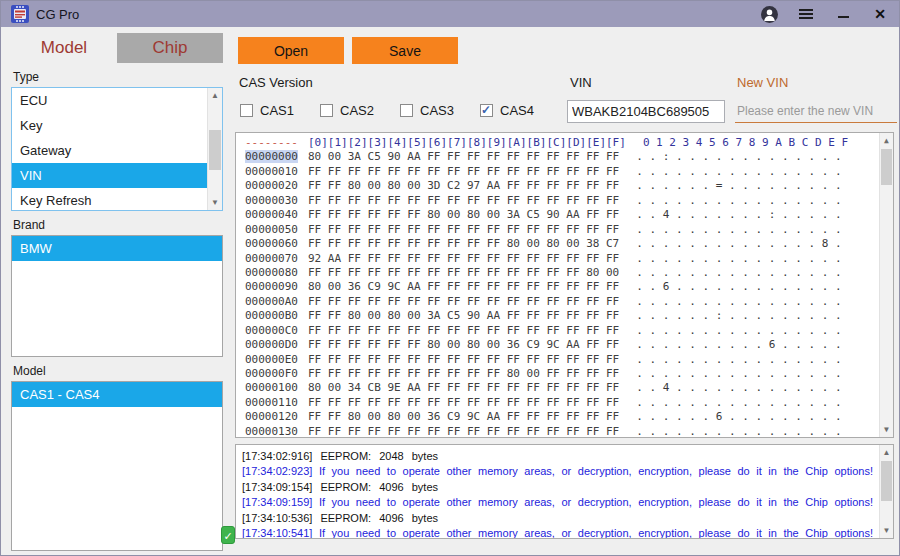  Describe the element at coordinates (272, 156) in the screenshot. I see `hex-address: 00000000` at that location.